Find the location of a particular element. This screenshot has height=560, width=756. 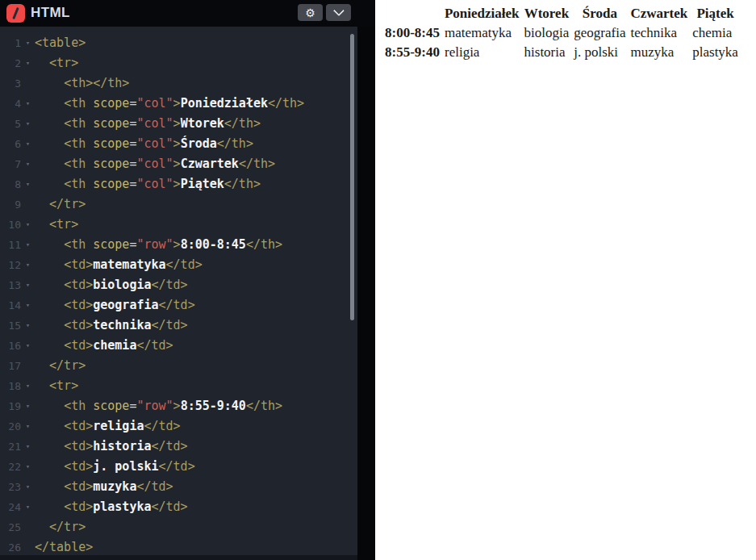

code-text: <td>religia</td> is located at coordinates (108, 426).